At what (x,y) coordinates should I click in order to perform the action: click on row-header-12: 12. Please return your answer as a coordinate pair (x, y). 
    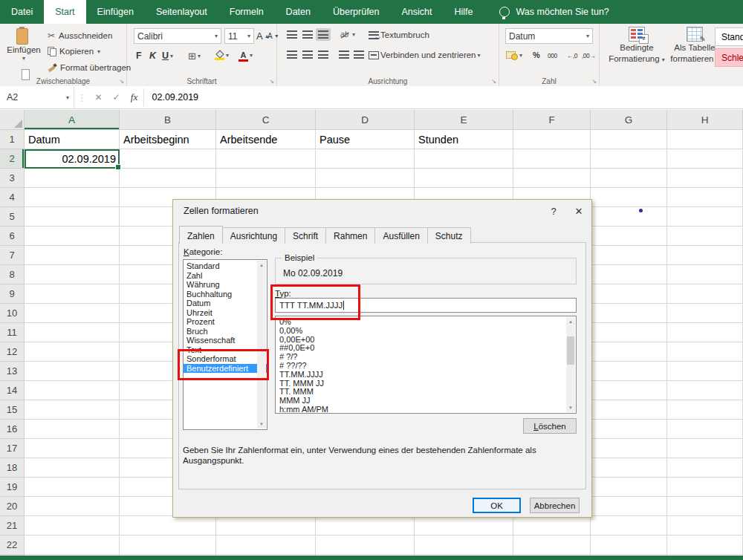
    Looking at the image, I should click on (12, 352).